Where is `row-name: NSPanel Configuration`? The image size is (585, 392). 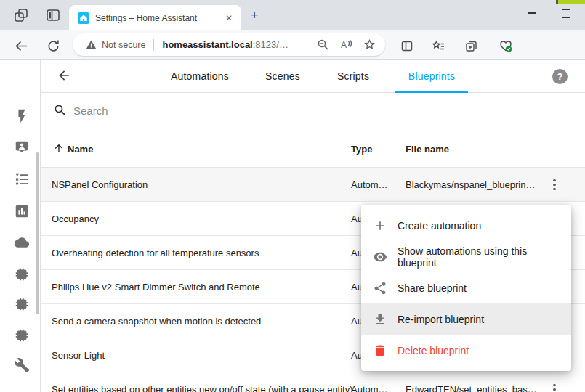
row-name: NSPanel Configuration is located at coordinates (100, 184).